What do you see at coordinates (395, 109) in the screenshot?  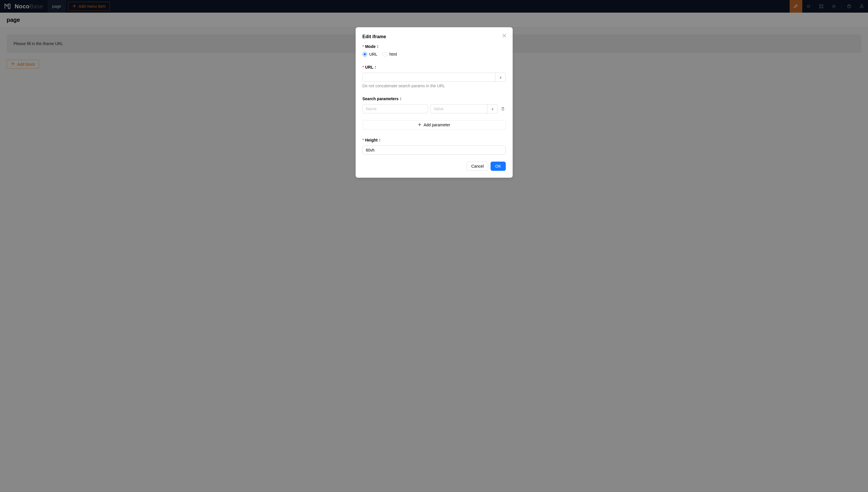 I see `param-name-input` at bounding box center [395, 109].